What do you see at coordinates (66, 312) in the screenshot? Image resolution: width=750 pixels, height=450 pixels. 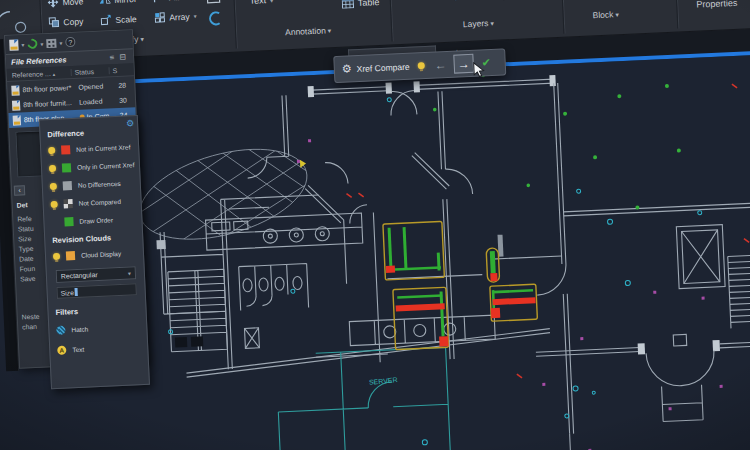 I see `filters-header: Filters` at bounding box center [66, 312].